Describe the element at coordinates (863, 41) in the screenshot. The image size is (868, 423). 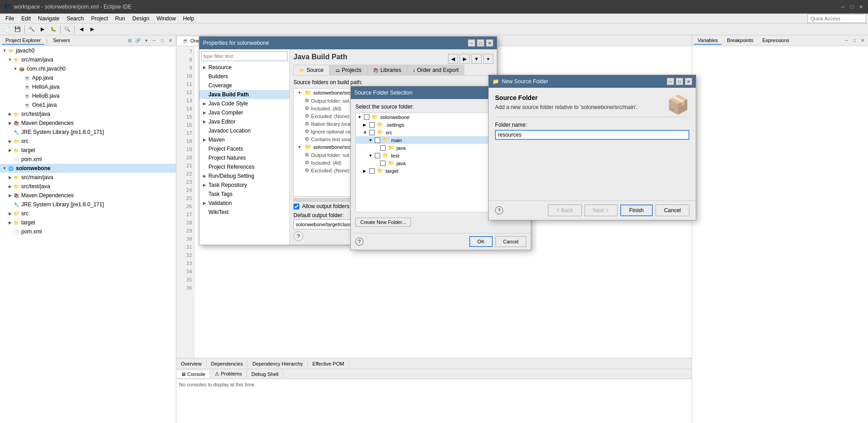
I see `vars-close-icon: ✕` at that location.